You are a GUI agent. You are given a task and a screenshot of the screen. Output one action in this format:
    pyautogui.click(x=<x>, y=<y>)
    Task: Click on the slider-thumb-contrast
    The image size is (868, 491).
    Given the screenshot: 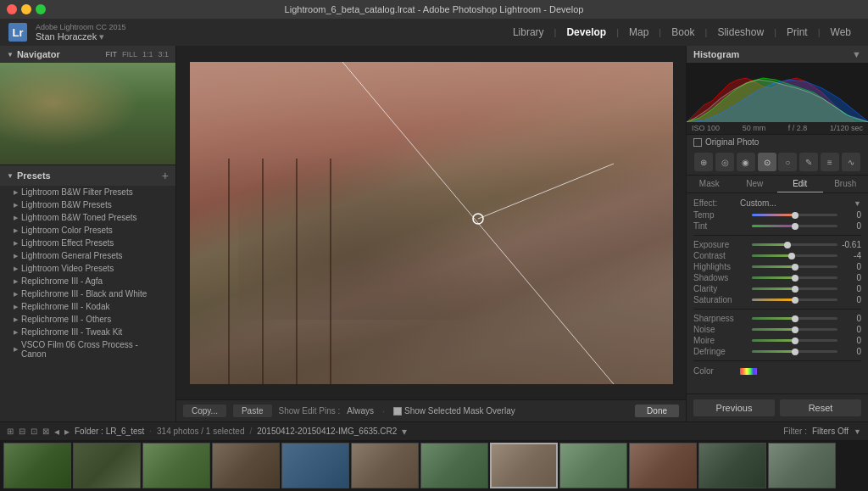 What is the action you would take?
    pyautogui.click(x=792, y=256)
    